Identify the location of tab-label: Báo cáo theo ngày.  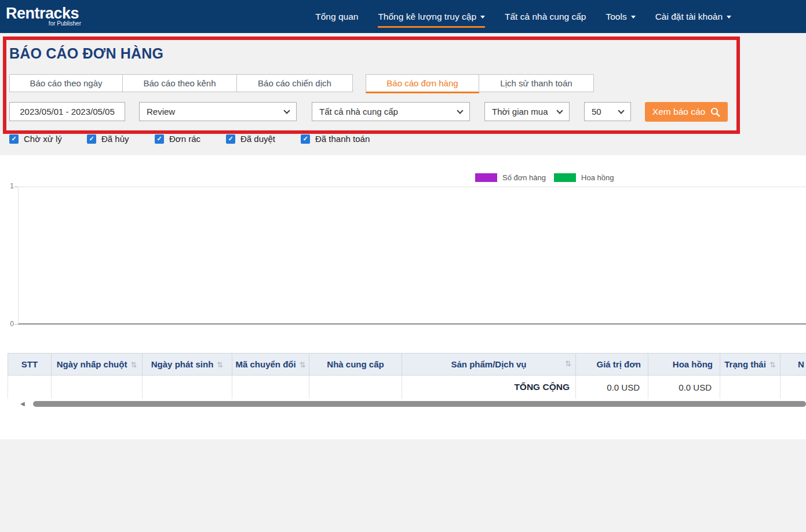
(66, 83).